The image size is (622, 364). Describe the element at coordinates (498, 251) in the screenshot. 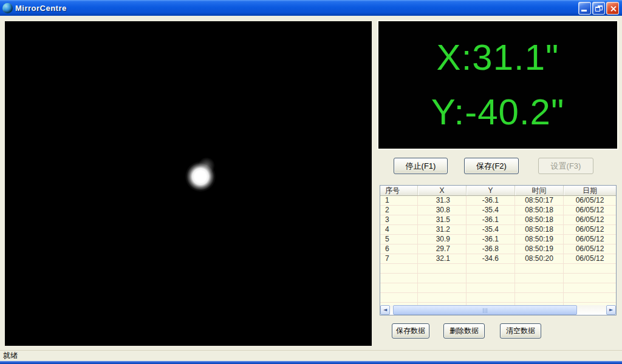

I see `table-body: 131.3-36.108:50:1706/05/12230.8-35.408:5…` at that location.